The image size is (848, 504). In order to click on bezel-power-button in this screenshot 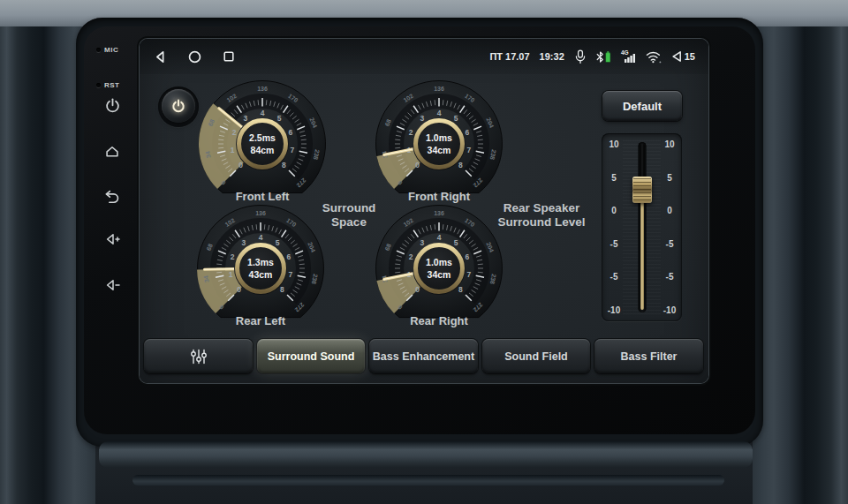, I will do `click(112, 105)`.